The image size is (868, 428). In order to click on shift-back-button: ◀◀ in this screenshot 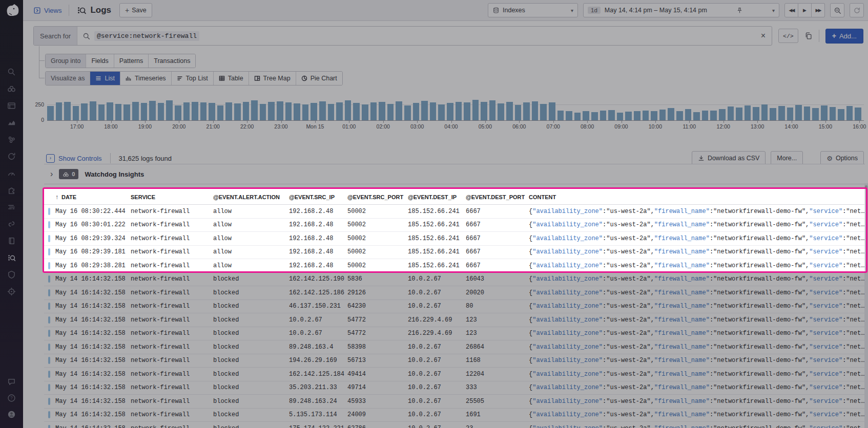, I will do `click(791, 10)`.